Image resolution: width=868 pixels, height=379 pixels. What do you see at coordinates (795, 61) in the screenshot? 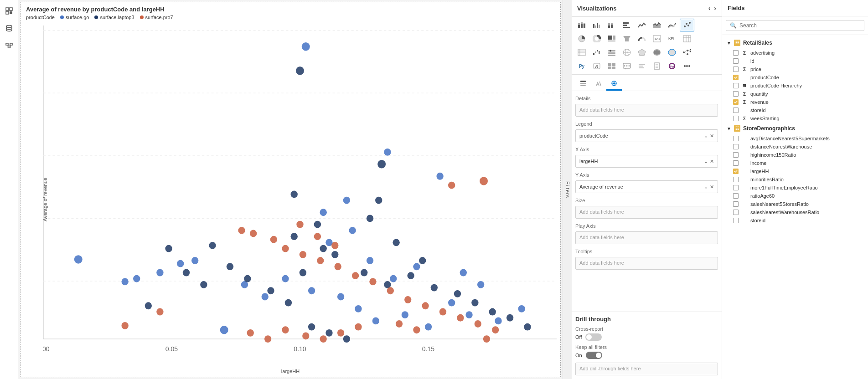
I see `field-id: id` at bounding box center [795, 61].